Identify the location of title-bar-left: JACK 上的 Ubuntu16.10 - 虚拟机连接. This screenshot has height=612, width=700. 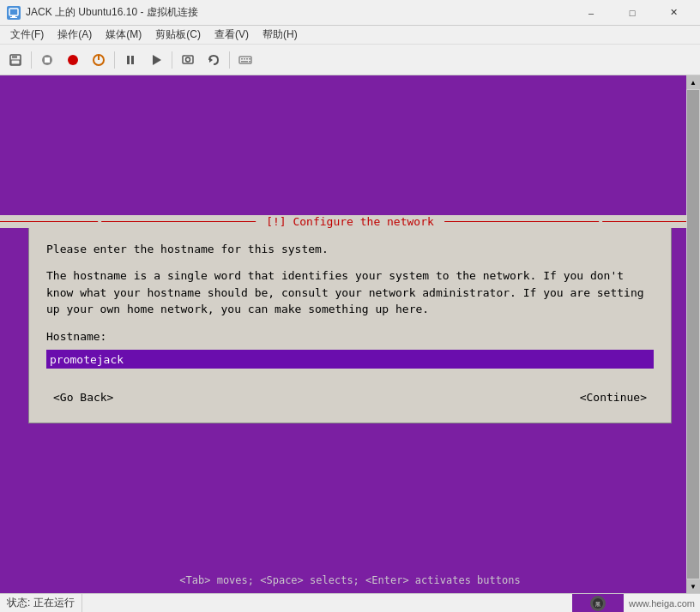
(103, 12).